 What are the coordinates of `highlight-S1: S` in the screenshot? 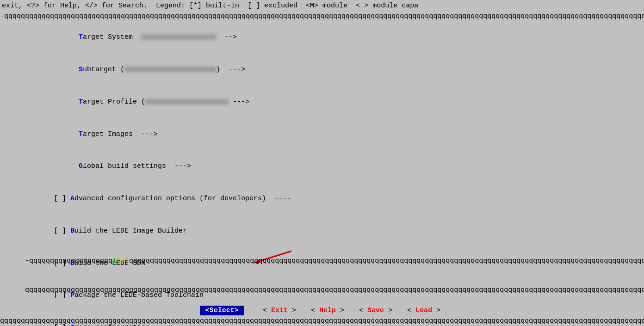 It's located at (80, 69).